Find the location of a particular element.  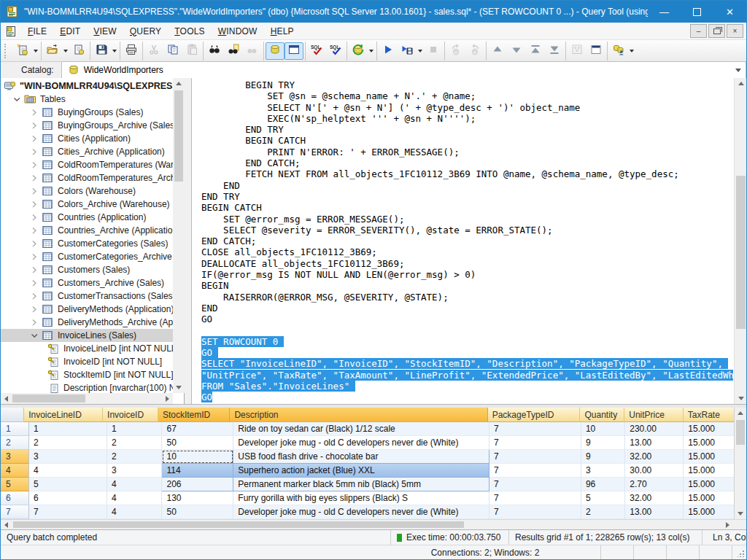

tree-item-invoiceid: InvoiceID [int NOT NULL] is located at coordinates (87, 362).